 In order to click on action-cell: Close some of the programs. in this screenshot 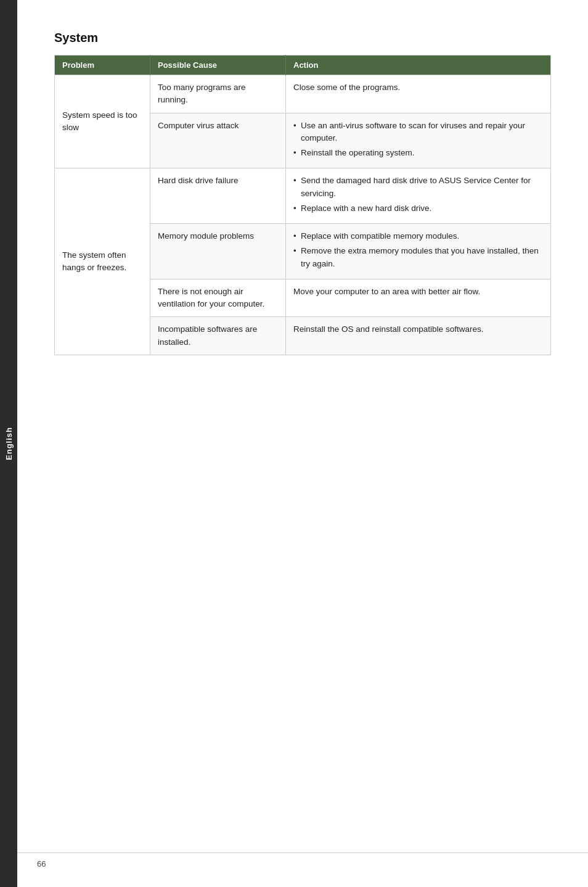, I will do `click(419, 94)`.